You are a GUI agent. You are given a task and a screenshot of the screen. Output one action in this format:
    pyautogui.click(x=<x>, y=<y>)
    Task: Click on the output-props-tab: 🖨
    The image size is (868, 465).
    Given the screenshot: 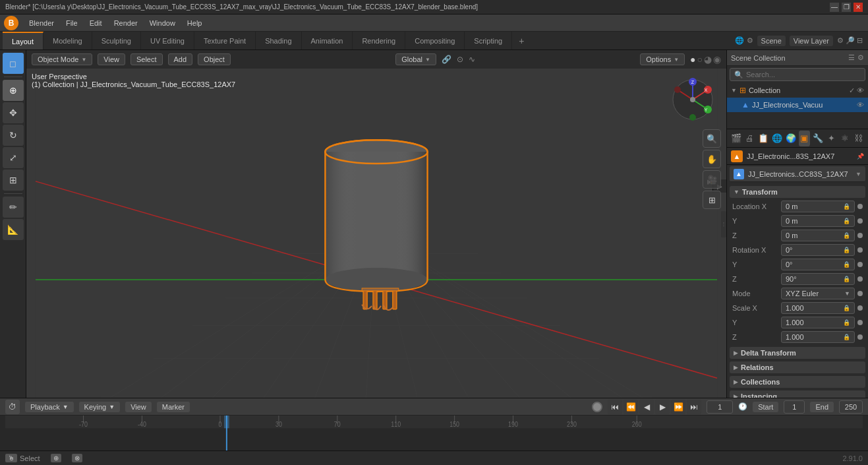 What is the action you would take?
    pyautogui.click(x=750, y=139)
    